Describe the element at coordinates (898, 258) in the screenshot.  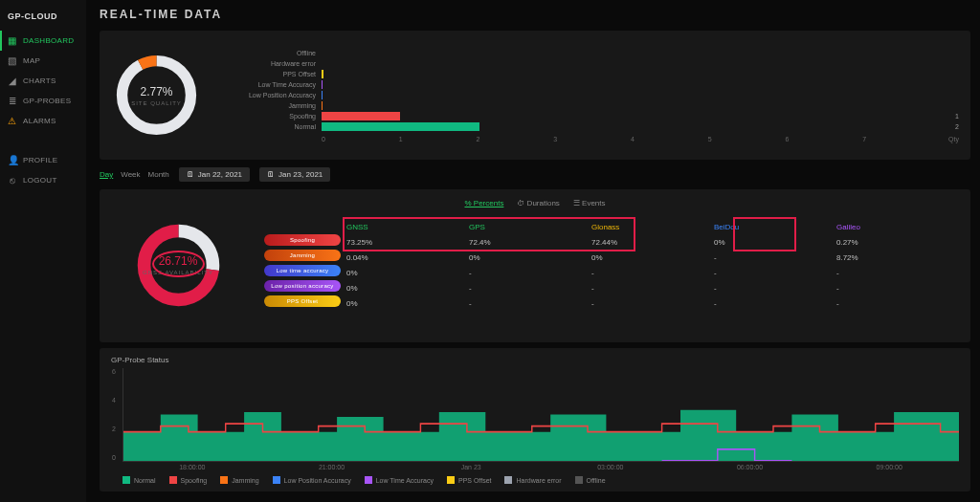
I see `table-cell: 8.72%` at that location.